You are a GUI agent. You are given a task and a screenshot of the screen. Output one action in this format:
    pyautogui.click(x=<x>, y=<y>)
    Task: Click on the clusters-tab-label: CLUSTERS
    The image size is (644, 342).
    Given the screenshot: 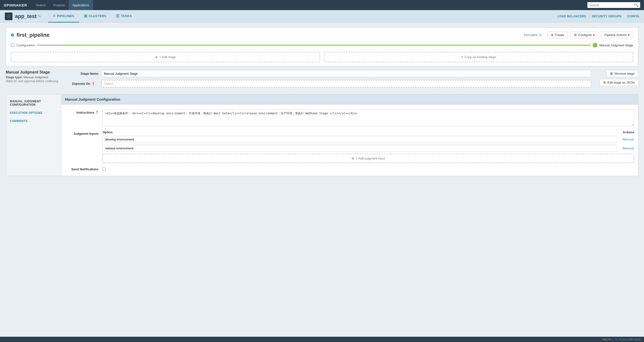 What is the action you would take?
    pyautogui.click(x=98, y=16)
    